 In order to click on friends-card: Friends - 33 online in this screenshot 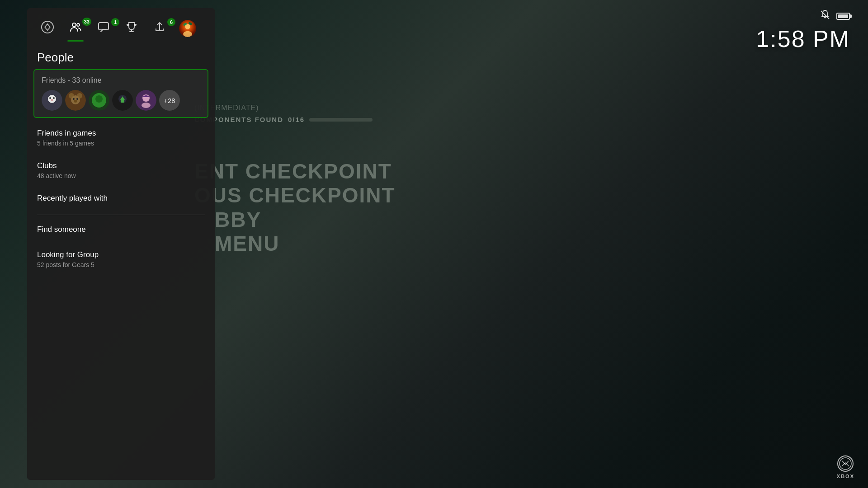, I will do `click(121, 94)`.